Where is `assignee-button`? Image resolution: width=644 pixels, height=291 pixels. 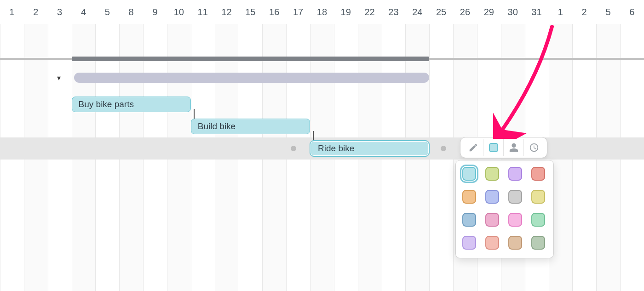 assignee-button is located at coordinates (514, 148).